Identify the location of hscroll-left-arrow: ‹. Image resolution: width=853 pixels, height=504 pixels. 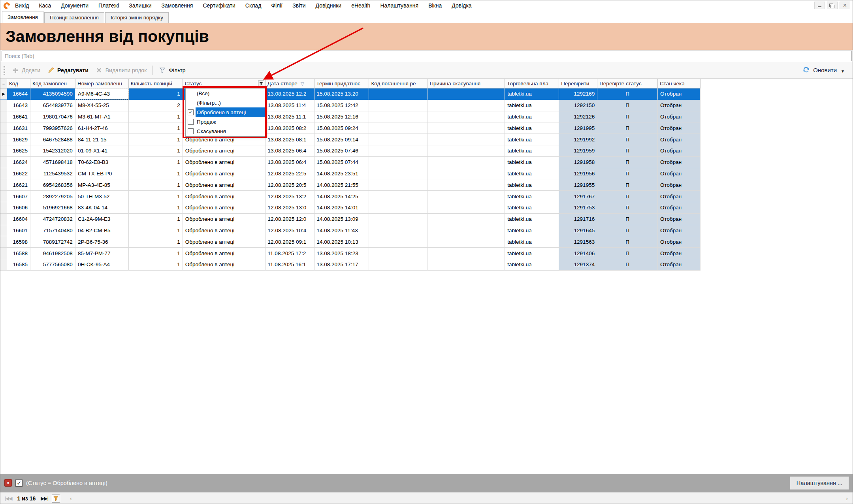
(71, 498).